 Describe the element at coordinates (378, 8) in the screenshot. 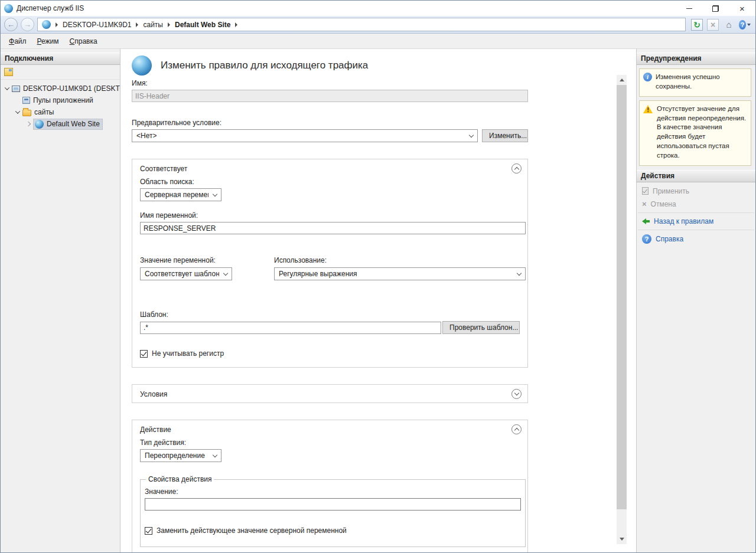

I see `titlebar: Диспетчер служб IIS ×` at that location.